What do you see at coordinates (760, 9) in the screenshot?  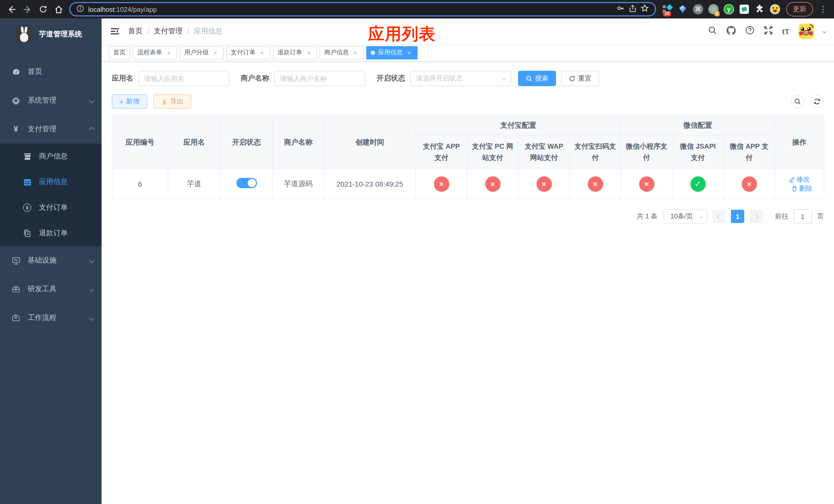 I see `extensions-puzzle-icon` at bounding box center [760, 9].